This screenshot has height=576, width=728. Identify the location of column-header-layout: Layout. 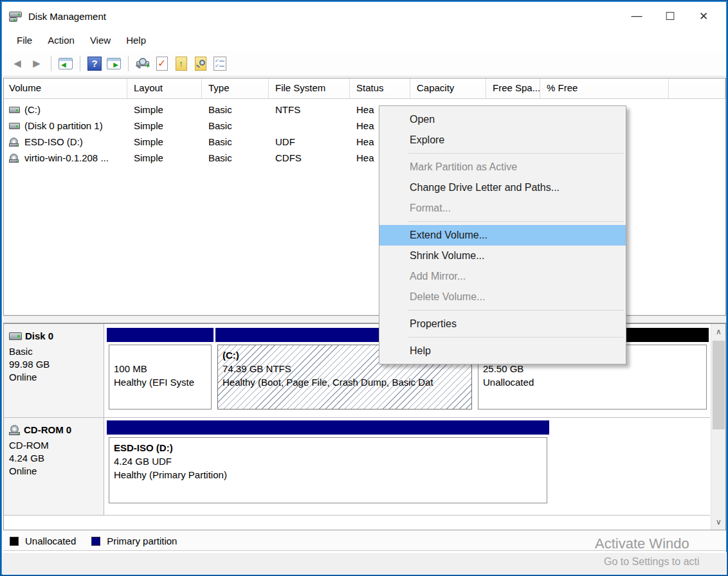
(165, 89).